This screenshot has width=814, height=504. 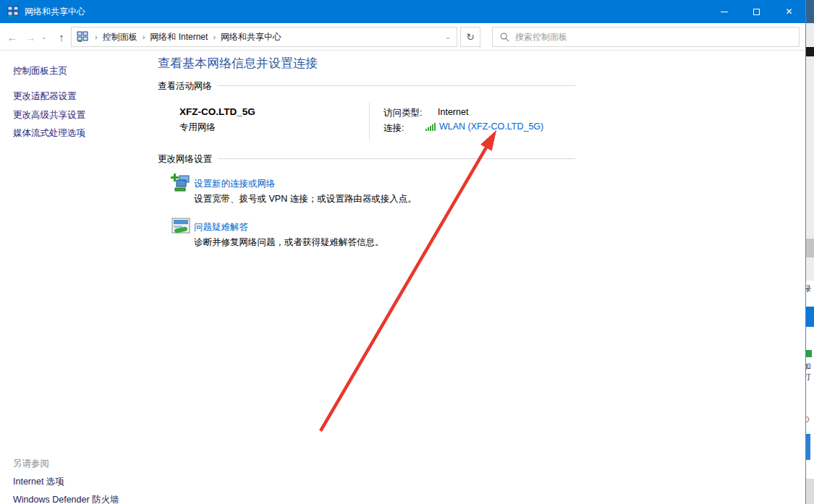 I want to click on windows-defender-firewall-link: Windows Defender 防火墙, so click(x=67, y=499).